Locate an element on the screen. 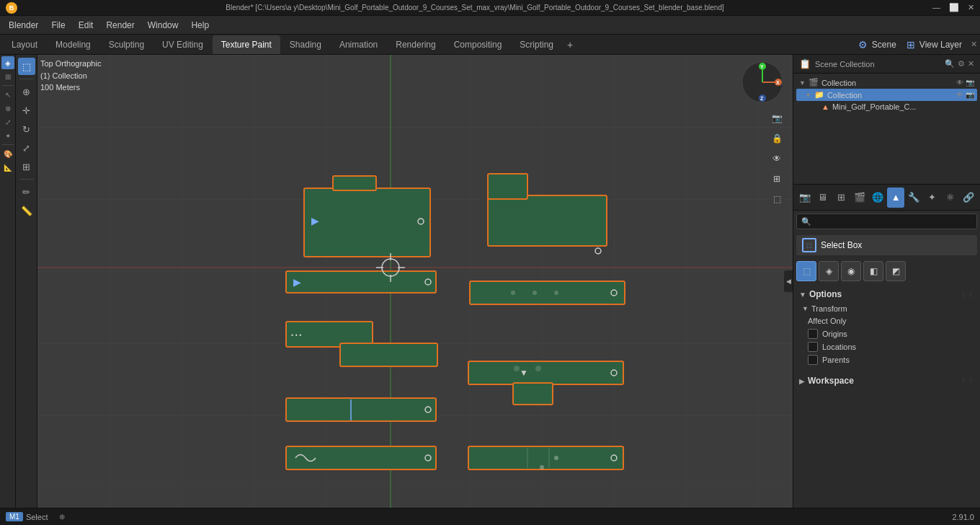  annotate-tool-button: ✏ is located at coordinates (27, 192).